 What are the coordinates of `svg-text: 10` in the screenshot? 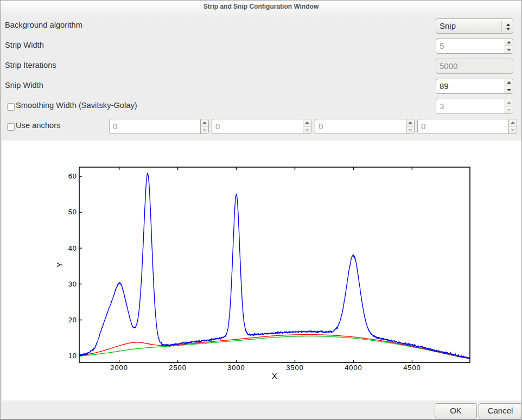 It's located at (73, 356).